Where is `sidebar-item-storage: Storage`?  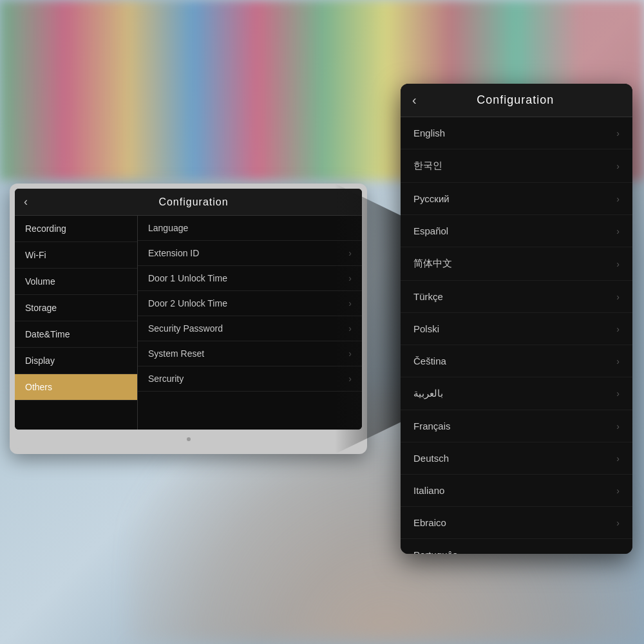
sidebar-item-storage: Storage is located at coordinates (76, 308).